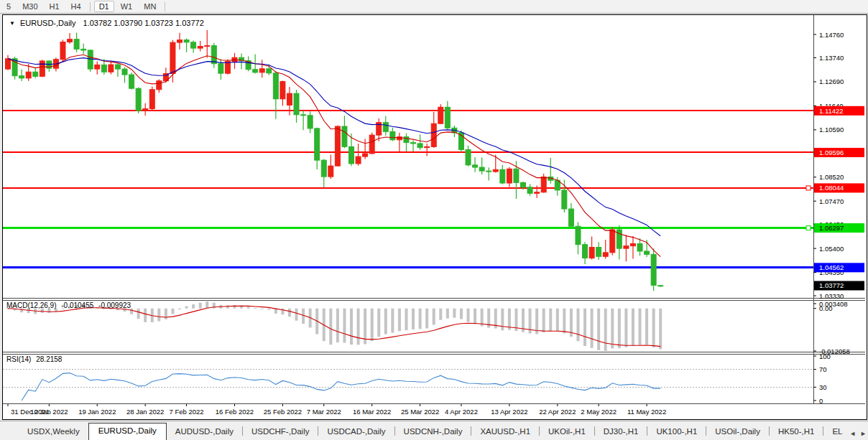  I want to click on period-button-h1: H1, so click(55, 6).